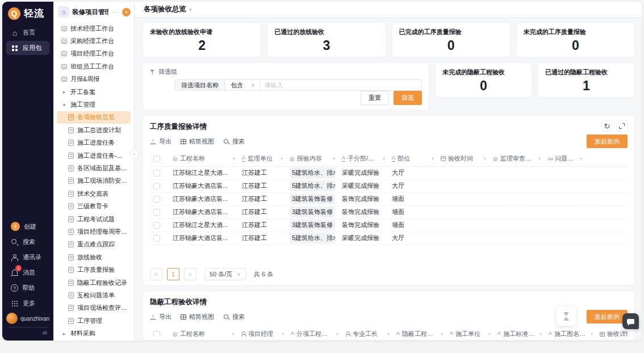 Image resolution: width=644 pixels, height=353 pixels. I want to click on column-header: 施工标准名称及▾, so click(520, 331).